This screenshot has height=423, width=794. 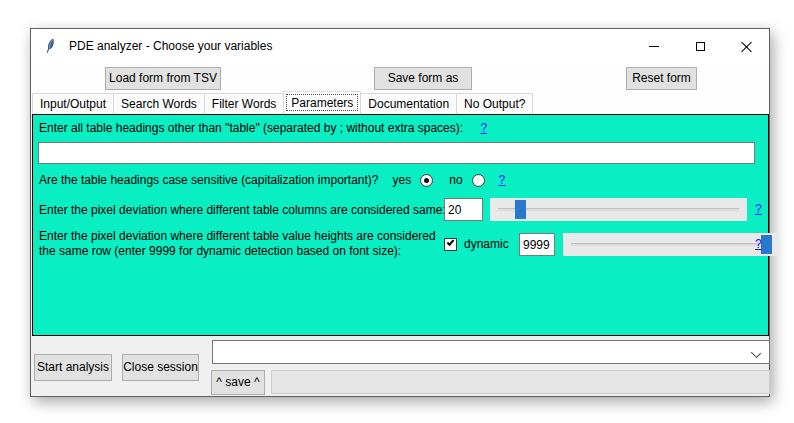 What do you see at coordinates (700, 46) in the screenshot?
I see `window-controls` at bounding box center [700, 46].